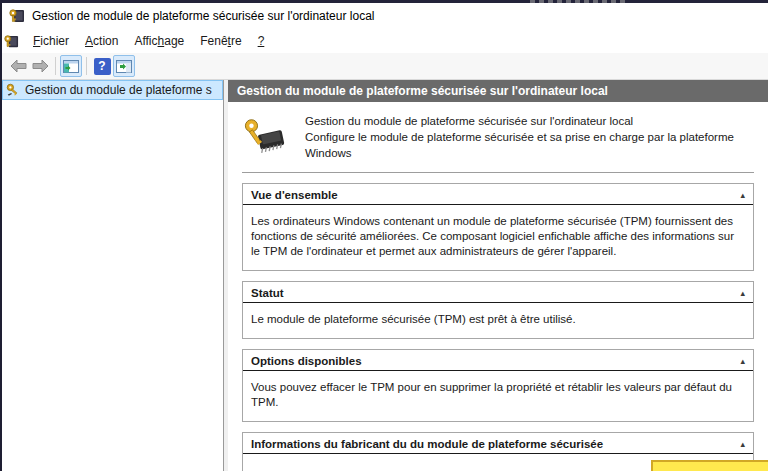  Describe the element at coordinates (498, 137) in the screenshot. I see `tpm-banner: Gestion du module de plateforme sécurisé…` at that location.